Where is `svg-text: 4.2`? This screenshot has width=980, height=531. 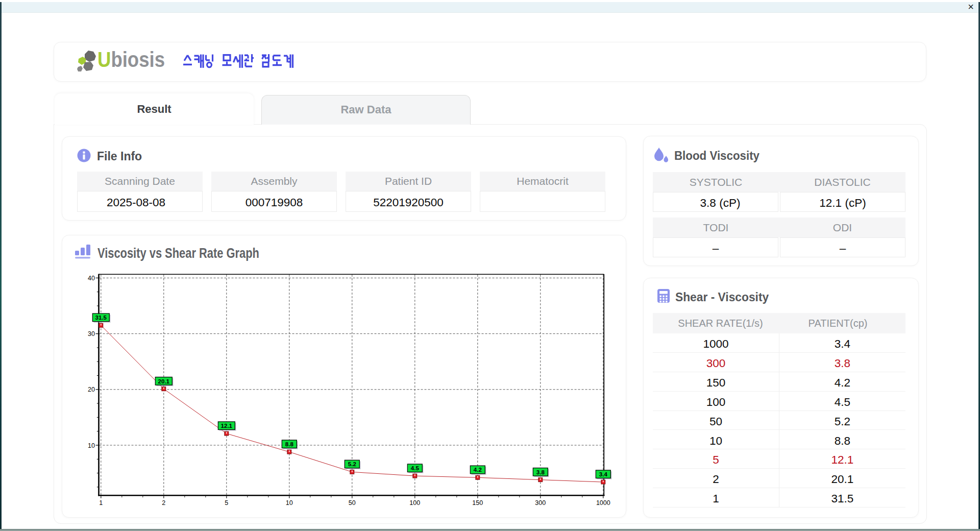
svg-text: 4.2 is located at coordinates (478, 470).